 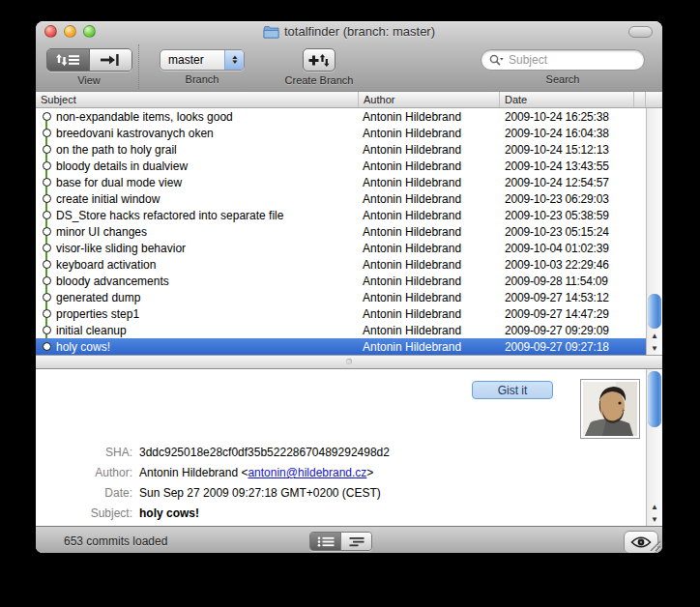 What do you see at coordinates (234, 60) in the screenshot?
I see `popup-stepper-icon: ▲▼` at bounding box center [234, 60].